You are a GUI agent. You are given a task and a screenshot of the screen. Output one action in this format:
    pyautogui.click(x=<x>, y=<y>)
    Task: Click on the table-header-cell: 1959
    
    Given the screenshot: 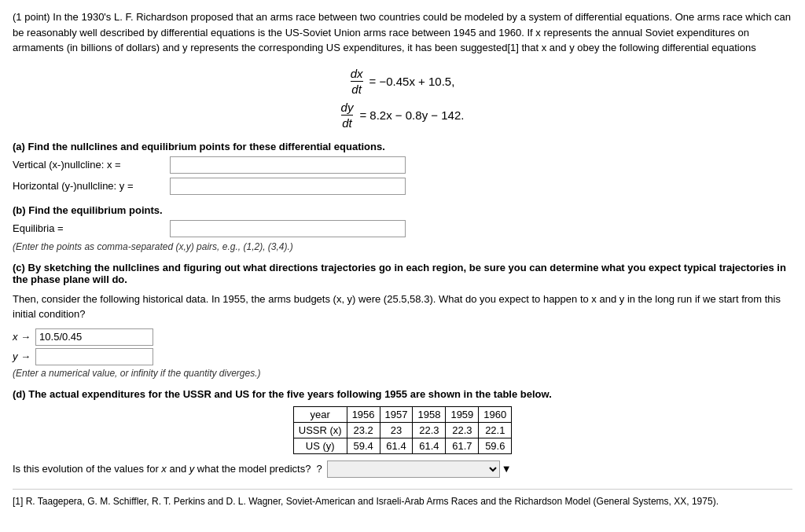 What is the action you would take?
    pyautogui.click(x=462, y=414)
    